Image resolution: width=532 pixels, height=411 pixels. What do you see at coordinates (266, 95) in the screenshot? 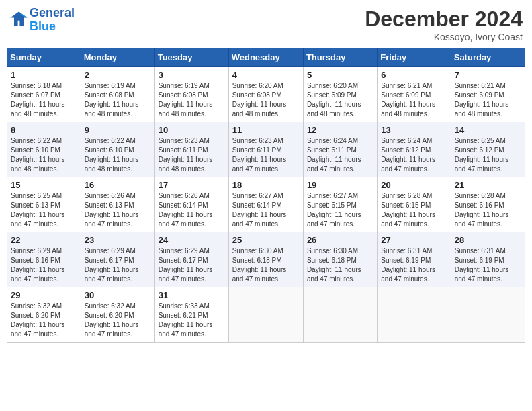
I see `calendar-day-cell: 4Sunrise: 6:20 AM Sunset: 6:08 PM Daylig…` at bounding box center [266, 95].